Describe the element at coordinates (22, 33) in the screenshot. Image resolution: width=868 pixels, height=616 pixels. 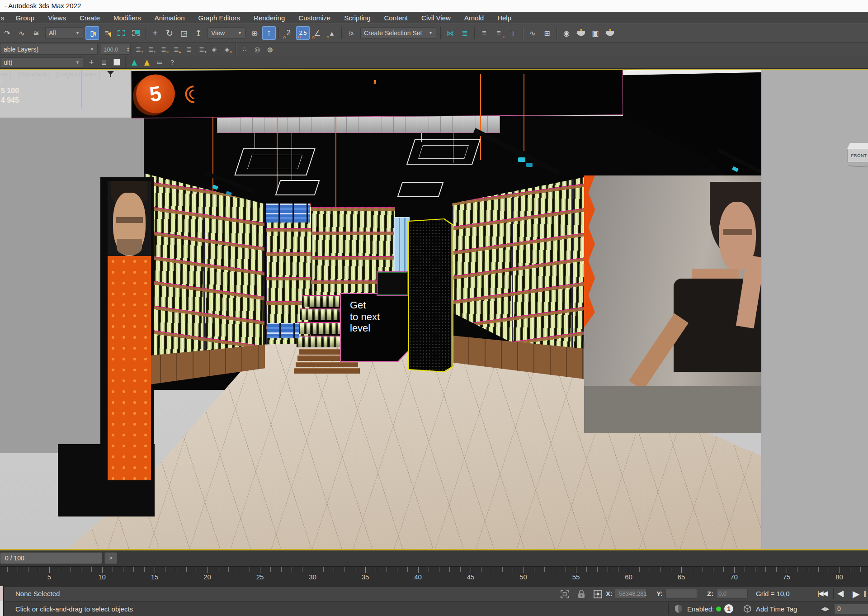
I see `select-and-link-icon: ∿` at that location.